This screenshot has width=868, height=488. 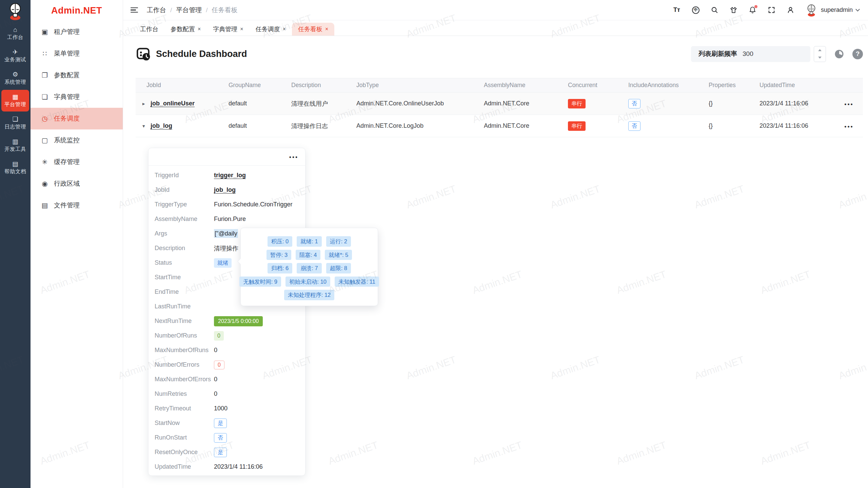 I want to click on app-logo, so click(x=15, y=11).